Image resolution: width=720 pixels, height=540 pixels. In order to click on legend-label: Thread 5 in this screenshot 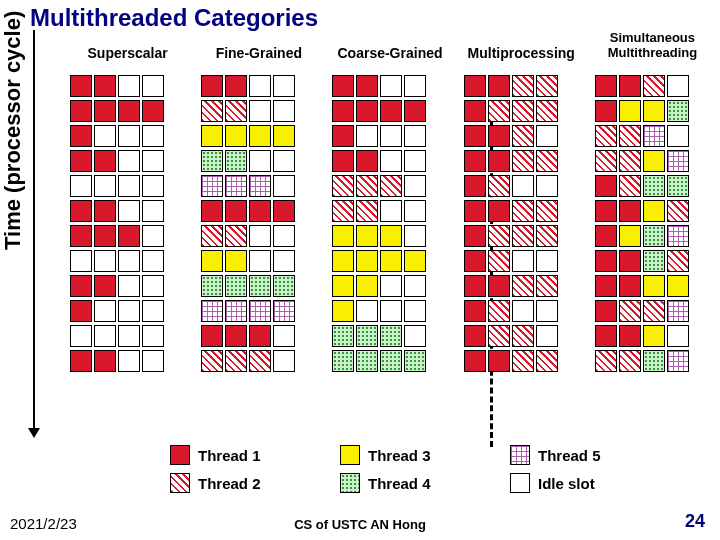, I will do `click(570, 456)`.